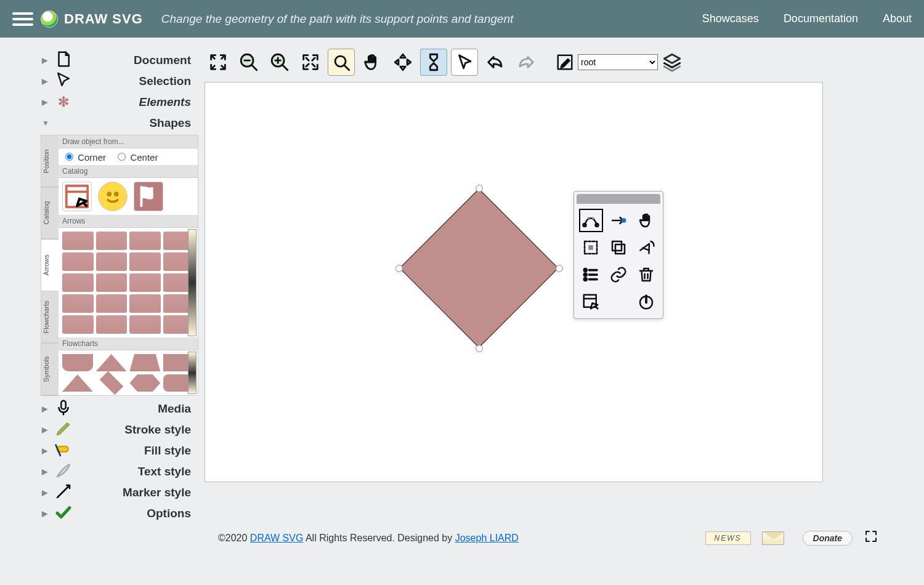 The image size is (924, 585). I want to click on zoom-fit-button, so click(218, 62).